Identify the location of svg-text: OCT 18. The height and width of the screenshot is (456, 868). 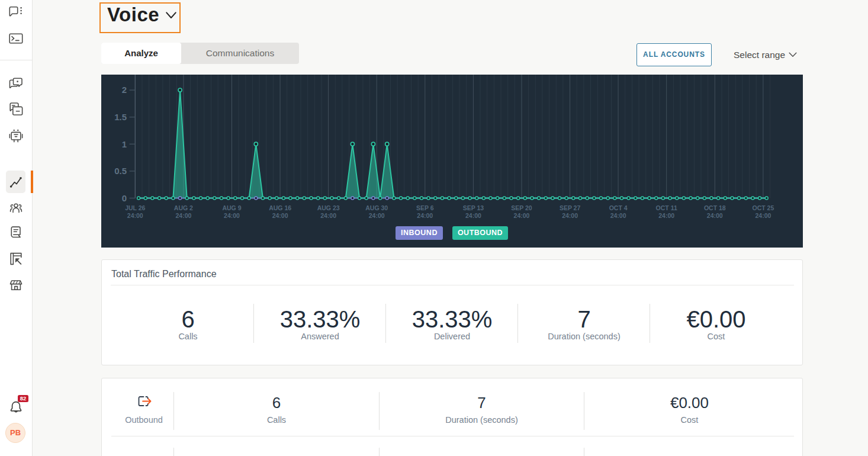
(715, 208).